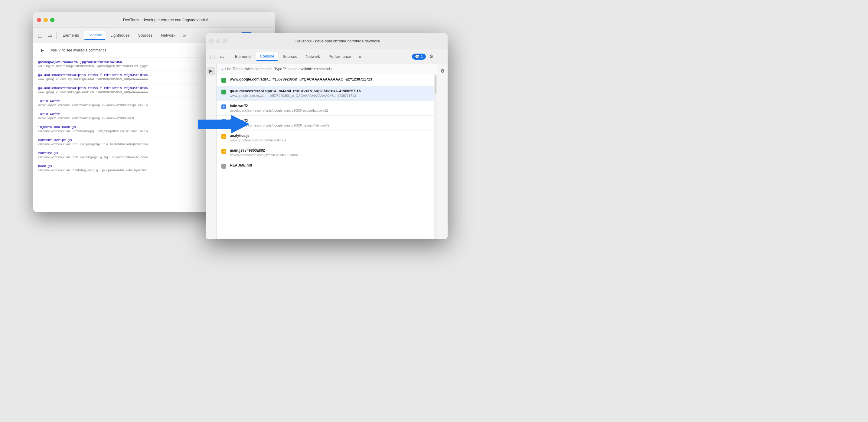  I want to click on network-item-url-4: www.google-analytics.com/analytics.js, so click(330, 140).